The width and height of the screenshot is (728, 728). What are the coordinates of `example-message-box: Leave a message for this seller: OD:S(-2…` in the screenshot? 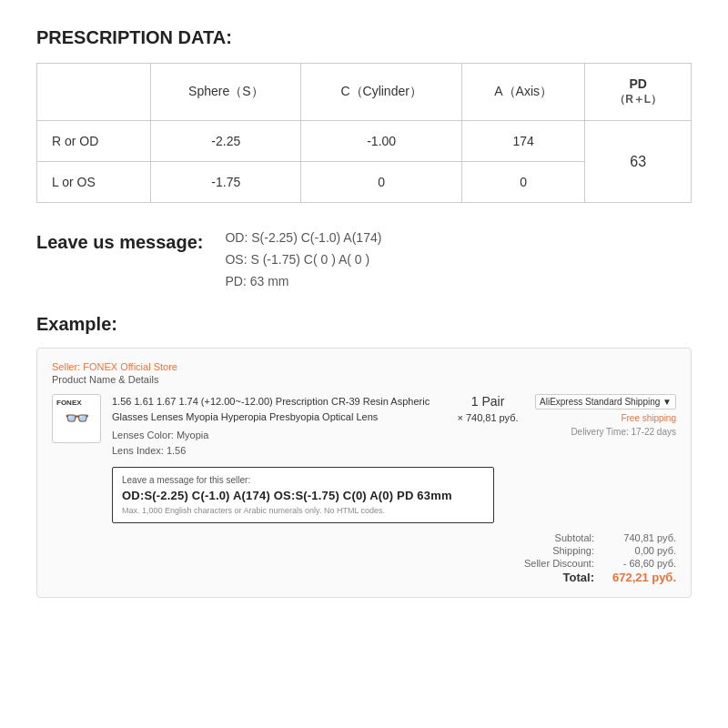 It's located at (303, 495).